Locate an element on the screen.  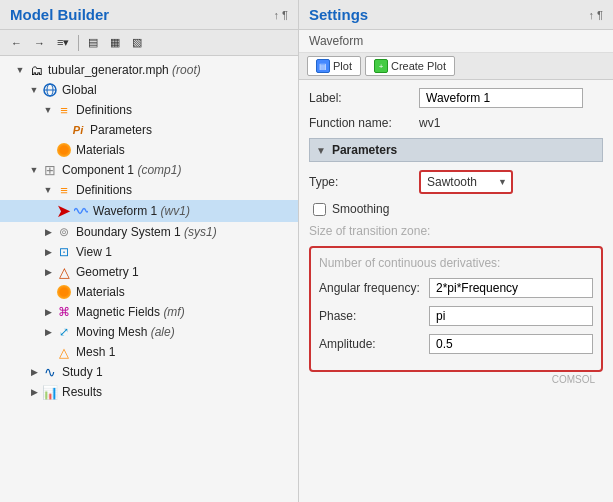
expand-global: ▼ is located at coordinates (34, 90).